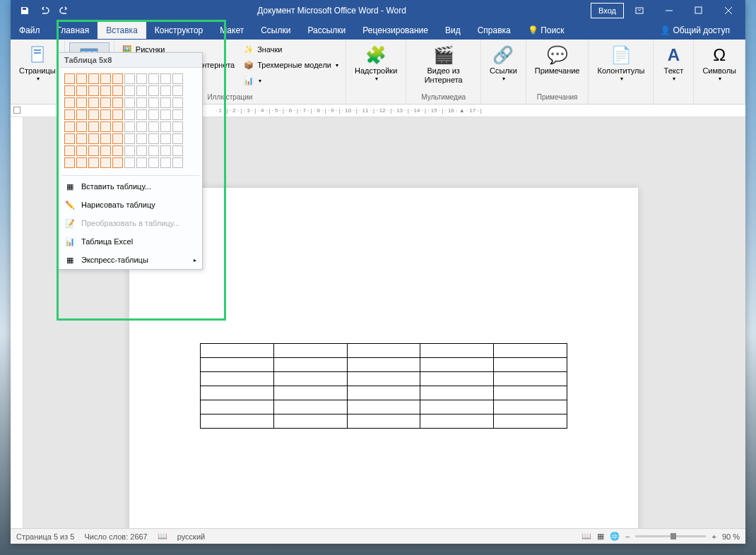 Image resolution: width=756 pixels, height=555 pixels. I want to click on smartart-button: 📊▾, so click(291, 80).